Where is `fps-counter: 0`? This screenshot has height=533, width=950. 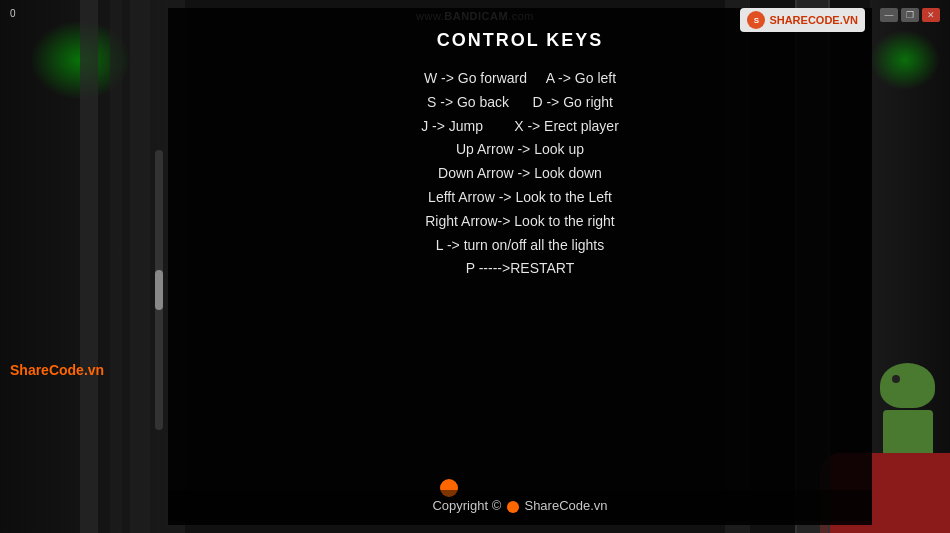
fps-counter: 0 is located at coordinates (13, 14).